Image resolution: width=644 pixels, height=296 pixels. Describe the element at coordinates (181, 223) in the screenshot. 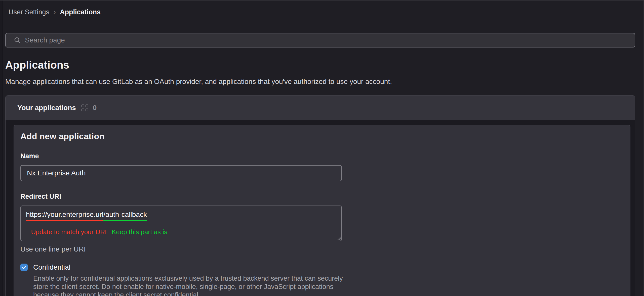

I see `redirect-uri-textarea: https://your.enterprise.url/auth-callbac…` at that location.